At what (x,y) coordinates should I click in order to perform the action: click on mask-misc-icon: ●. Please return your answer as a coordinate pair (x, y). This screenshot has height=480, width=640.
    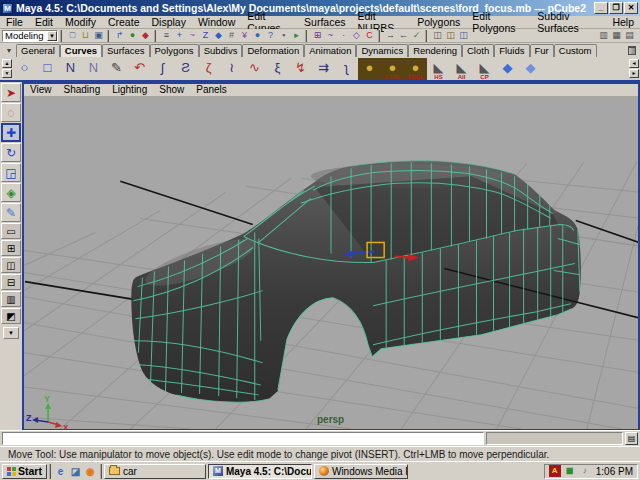
    Looking at the image, I should click on (258, 36).